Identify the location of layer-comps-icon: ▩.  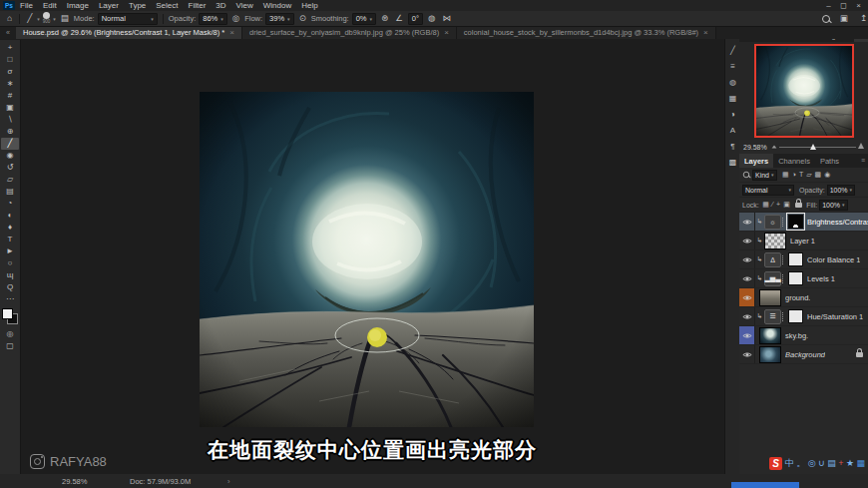
(733, 162).